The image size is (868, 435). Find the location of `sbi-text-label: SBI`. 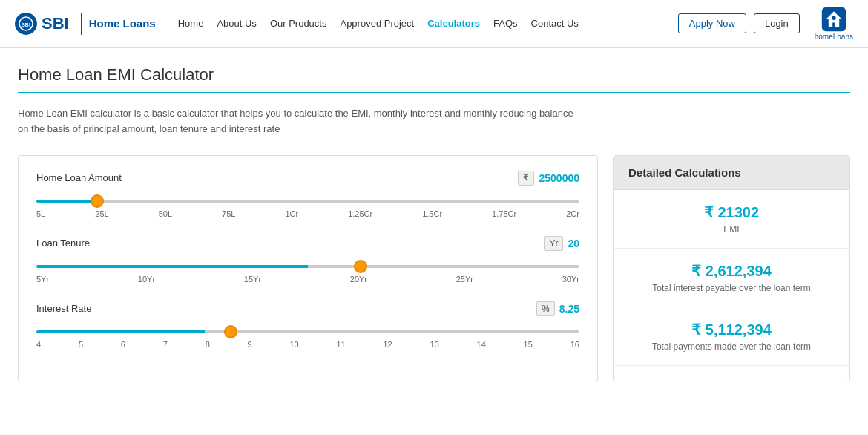

sbi-text-label: SBI is located at coordinates (55, 24).